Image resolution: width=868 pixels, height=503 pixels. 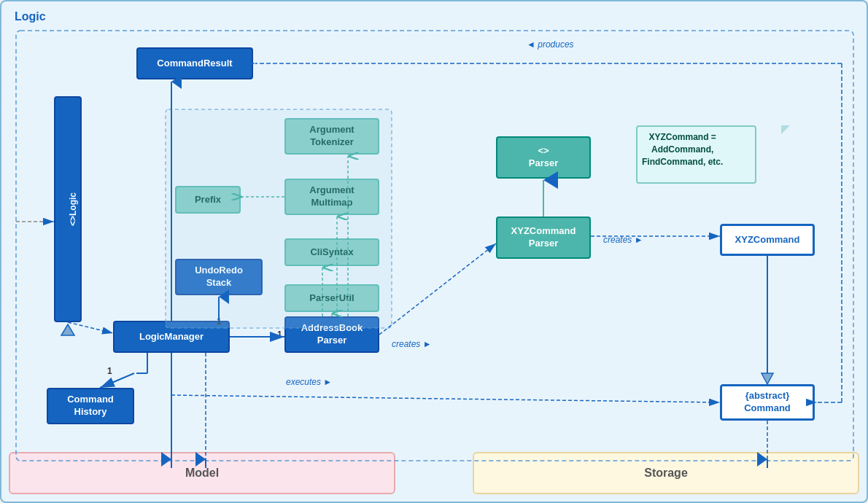 What do you see at coordinates (332, 298) in the screenshot?
I see `parser-util-box: ParserUtil` at bounding box center [332, 298].